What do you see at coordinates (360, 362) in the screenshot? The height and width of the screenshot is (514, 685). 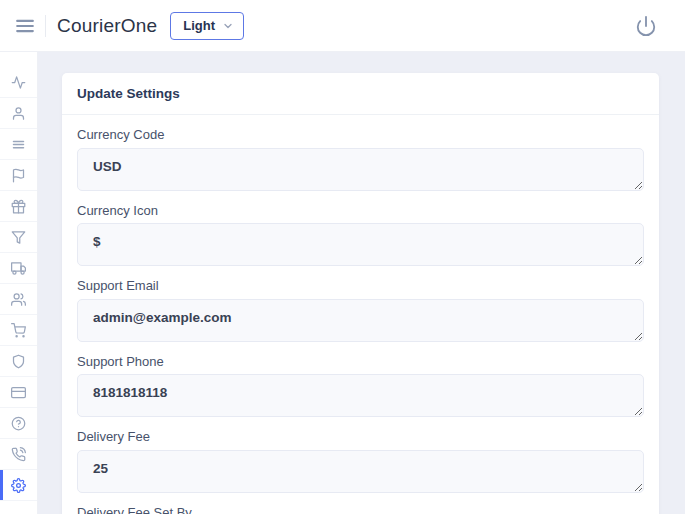 I see `support-phone-label: Support Phone` at bounding box center [360, 362].